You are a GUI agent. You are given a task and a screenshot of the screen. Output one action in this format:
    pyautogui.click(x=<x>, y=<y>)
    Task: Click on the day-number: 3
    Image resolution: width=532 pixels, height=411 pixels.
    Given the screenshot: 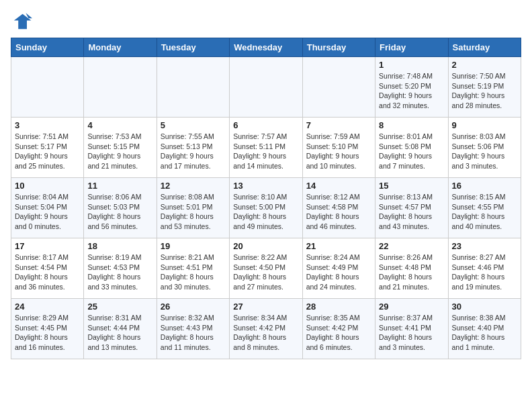 What is the action you would take?
    pyautogui.click(x=47, y=125)
    